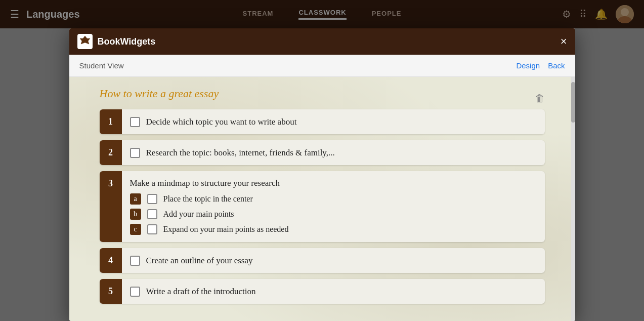 The width and height of the screenshot is (644, 321). What do you see at coordinates (111, 153) in the screenshot?
I see `item-number-2: 2` at bounding box center [111, 153].